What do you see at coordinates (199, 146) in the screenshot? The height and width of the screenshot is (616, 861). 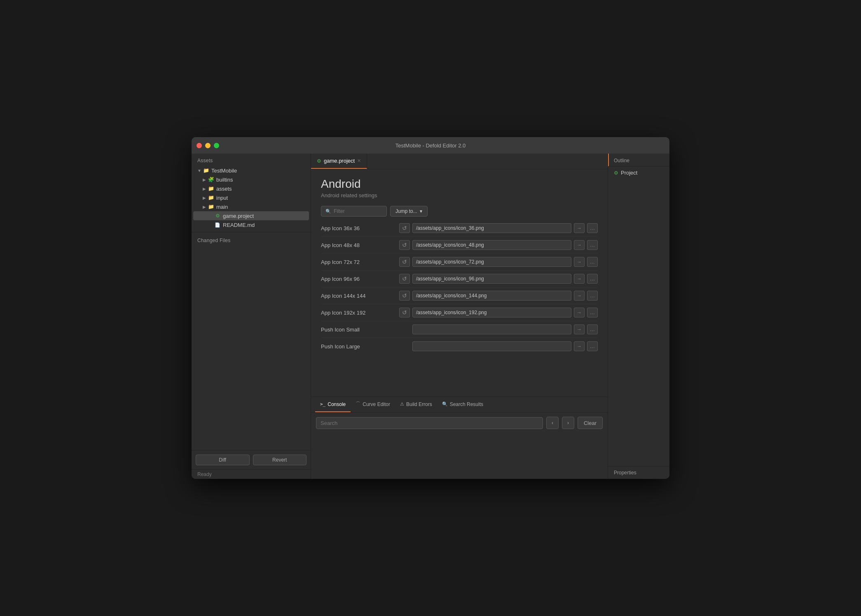 I see `close-button` at bounding box center [199, 146].